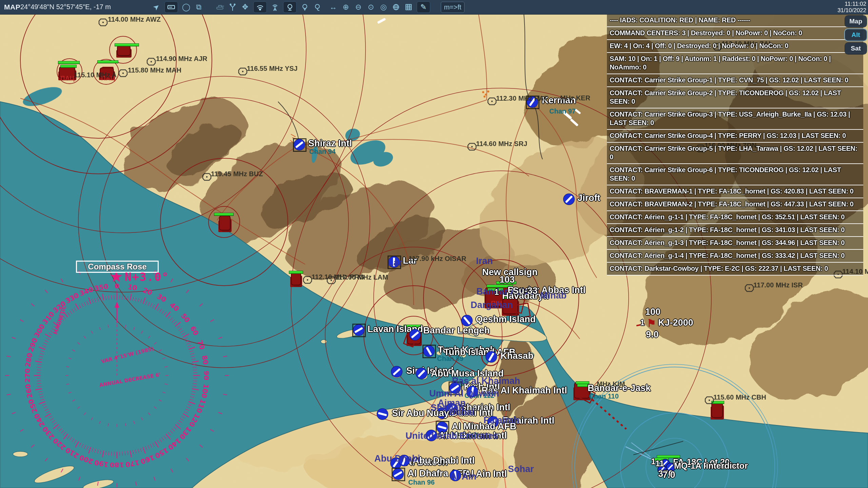 Image resolution: width=868 pixels, height=488 pixels. I want to click on iads-line: CONTACT: Aérien_g-1-3 | TYPE: FA-18C_hor…, so click(735, 243).